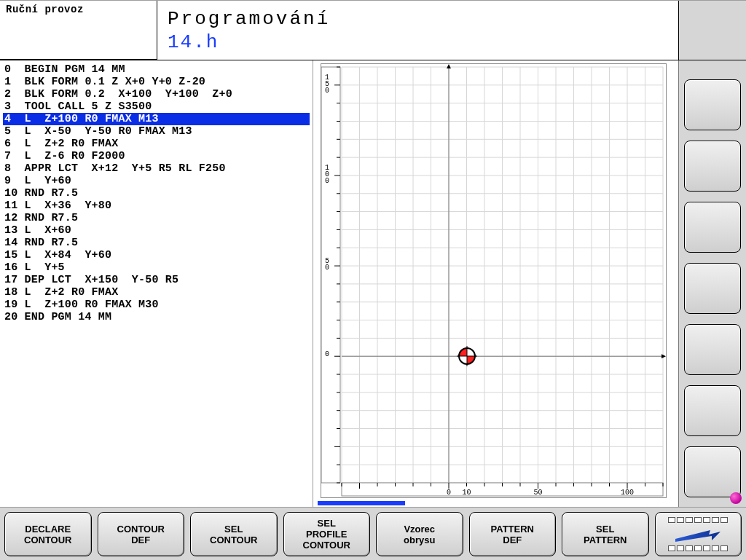 The width and height of the screenshot is (746, 560). I want to click on nc-line: 20 END PGM 14 MM, so click(156, 318).